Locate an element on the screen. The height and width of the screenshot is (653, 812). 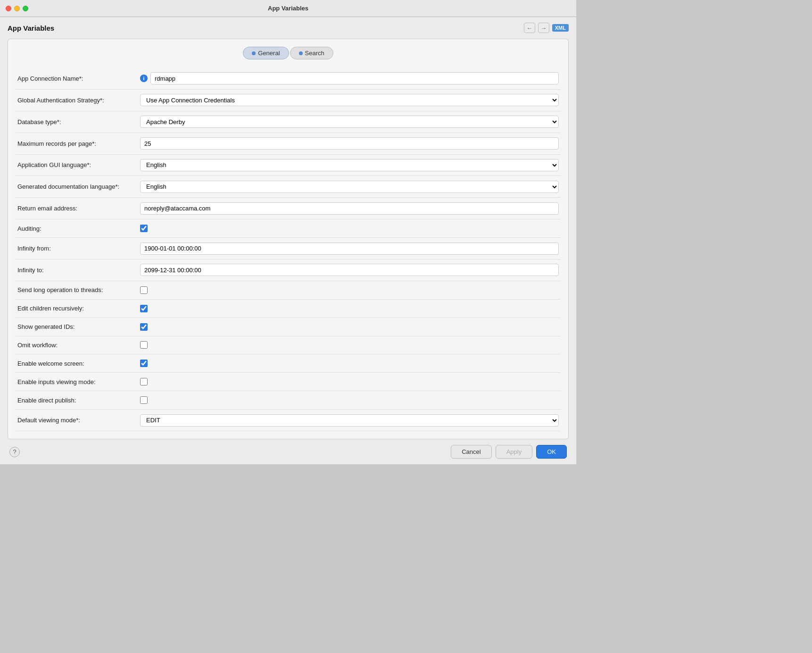
minimize-button is located at coordinates (17, 8).